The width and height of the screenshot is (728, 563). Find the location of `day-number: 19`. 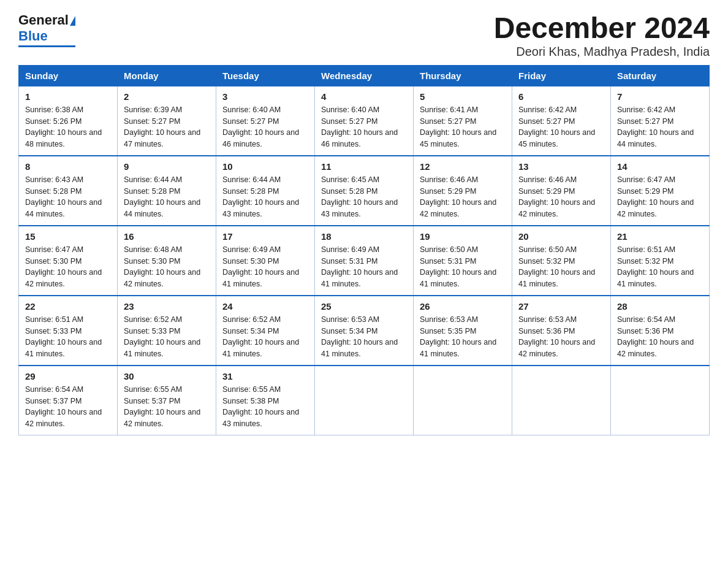

day-number: 19 is located at coordinates (463, 237).